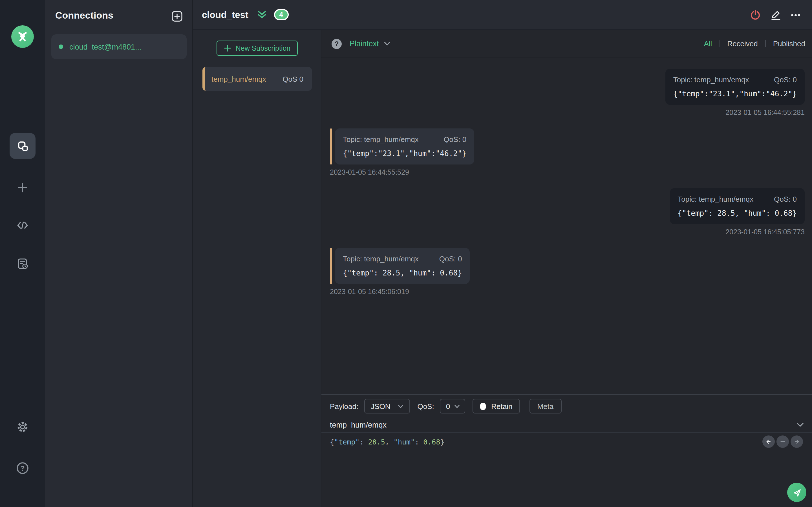 The image size is (812, 507). What do you see at coordinates (23, 468) in the screenshot?
I see `help-button: ?` at bounding box center [23, 468].